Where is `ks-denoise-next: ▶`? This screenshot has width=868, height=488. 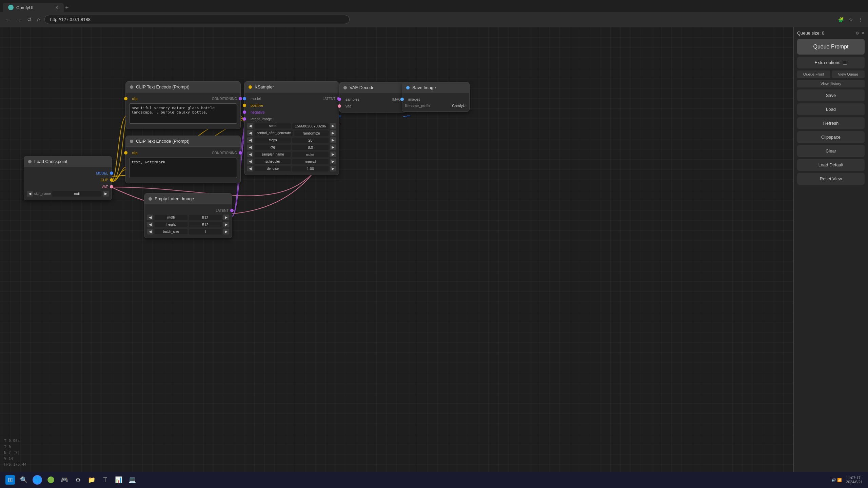 ks-denoise-next: ▶ is located at coordinates (333, 169).